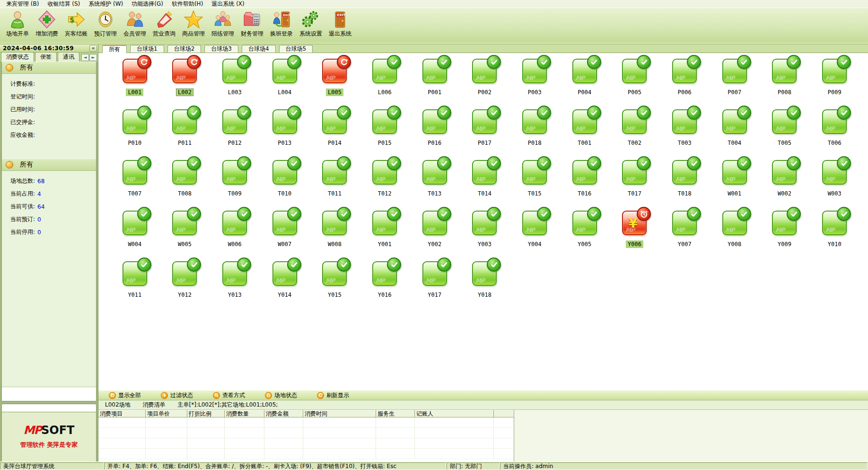  I want to click on venue-cell-T018: MPT018, so click(684, 186).